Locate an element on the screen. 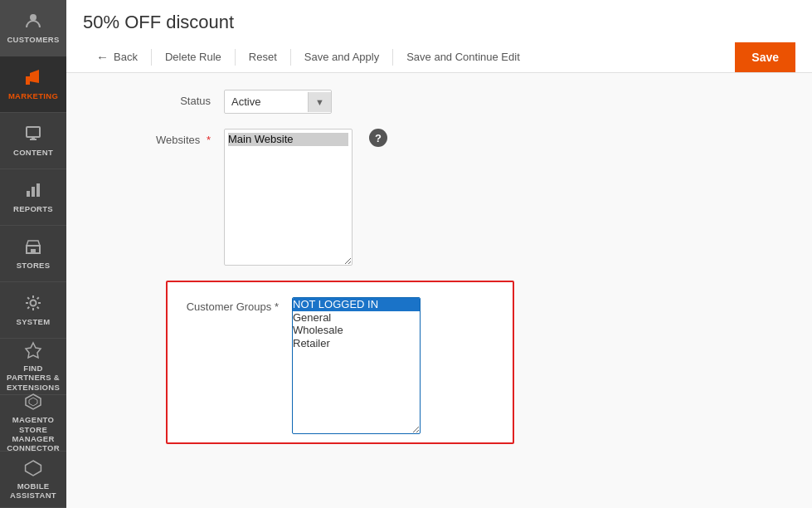 The image size is (812, 508). websites-listbox: Main Website is located at coordinates (289, 198).